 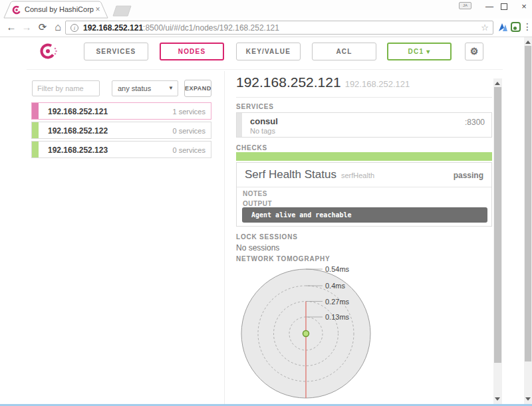 I want to click on url-path: :8500/ui/#/dc1/nodes/192.168.252.121, so click(x=211, y=28).